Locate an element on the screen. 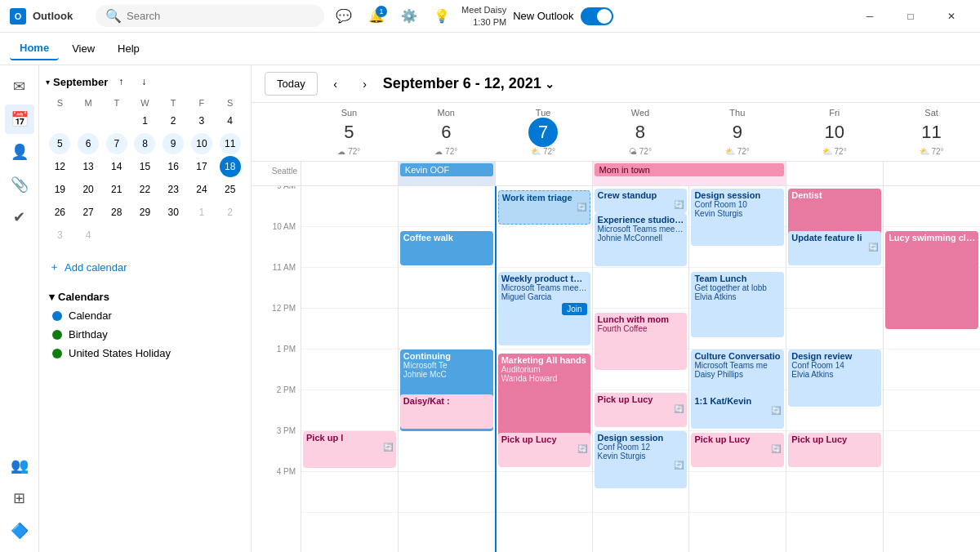  pick-up-lucy-wed-event: Pick up Lucy 🔄 is located at coordinates (641, 410).